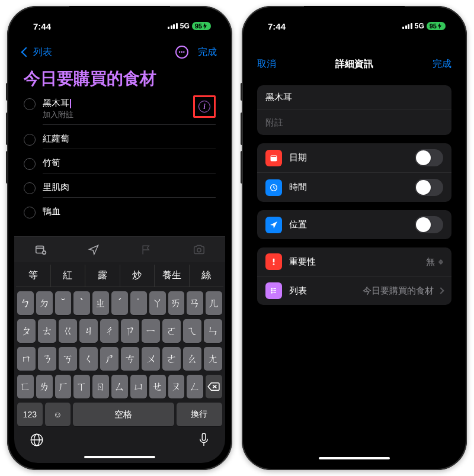 The width and height of the screenshot is (474, 476). Describe the element at coordinates (69, 276) in the screenshot. I see `suggestion: 紅` at that location.